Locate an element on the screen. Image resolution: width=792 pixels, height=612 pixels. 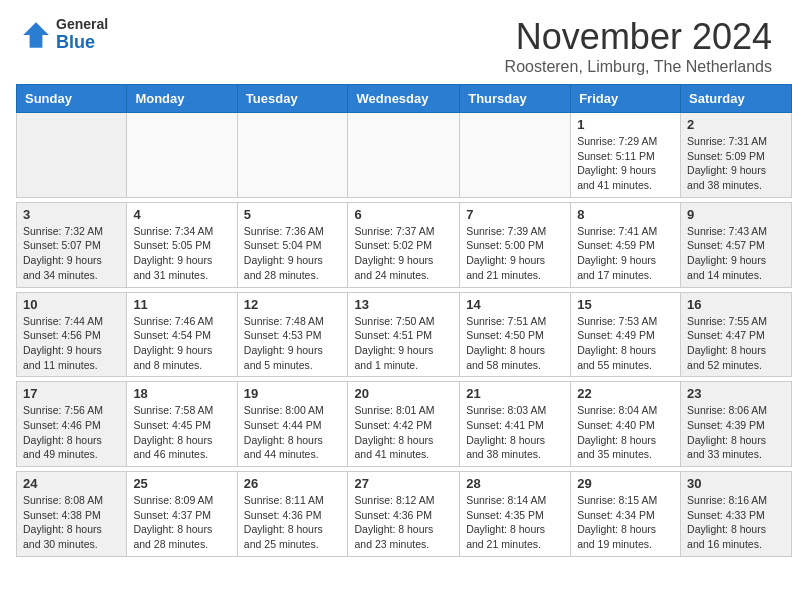
header-sunday: Sunday is located at coordinates (72, 99).